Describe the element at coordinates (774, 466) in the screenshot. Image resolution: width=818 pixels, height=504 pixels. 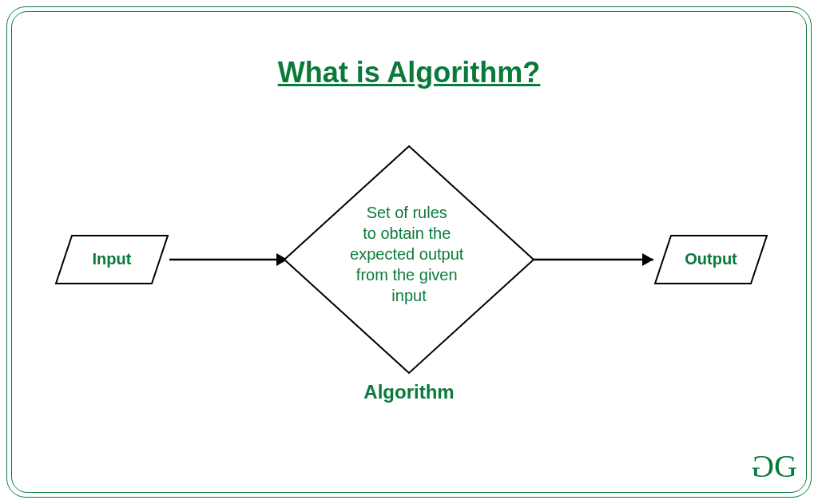
I see `brand-logo-icon: GG` at that location.